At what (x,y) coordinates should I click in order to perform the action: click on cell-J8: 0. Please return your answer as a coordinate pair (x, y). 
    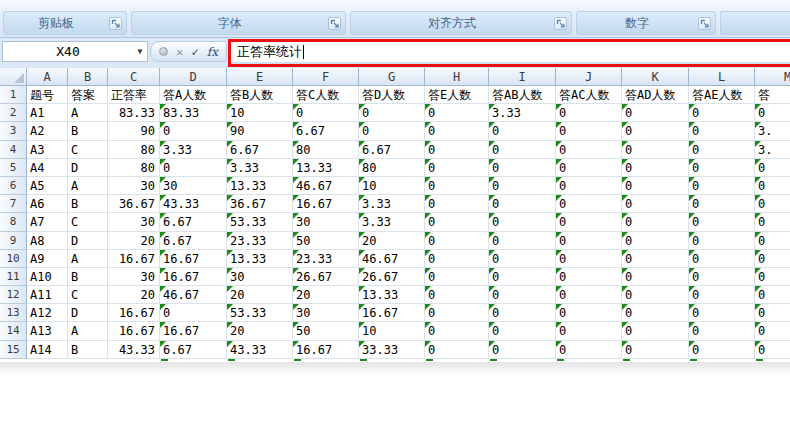
    Looking at the image, I should click on (589, 222).